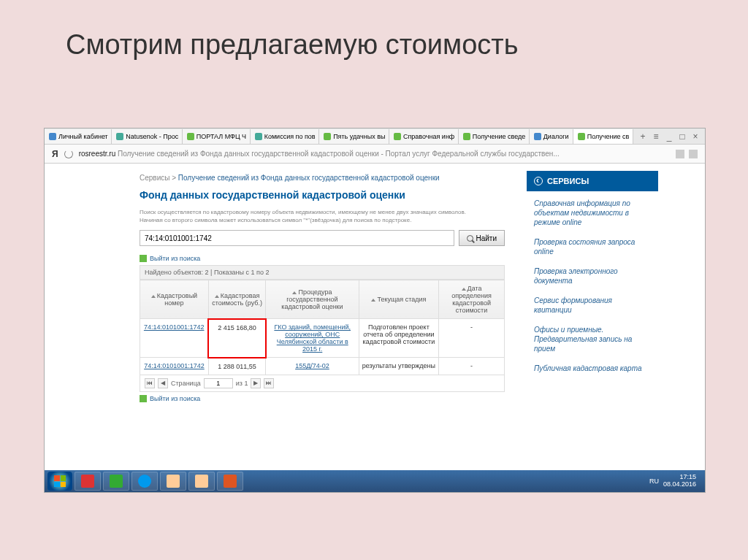 The height and width of the screenshot is (560, 748). What do you see at coordinates (256, 383) in the screenshot?
I see `pager-next: ▶` at bounding box center [256, 383].